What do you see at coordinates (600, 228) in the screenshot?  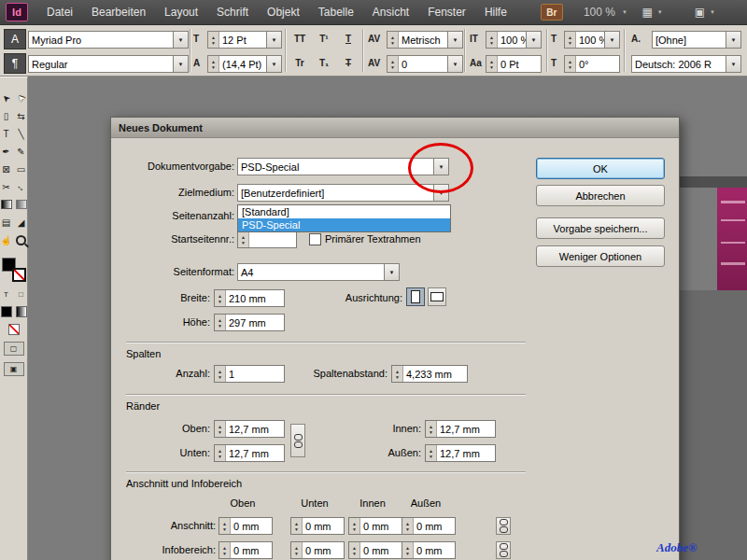 I see `save-preset-button: Vorgabe speichern...` at bounding box center [600, 228].